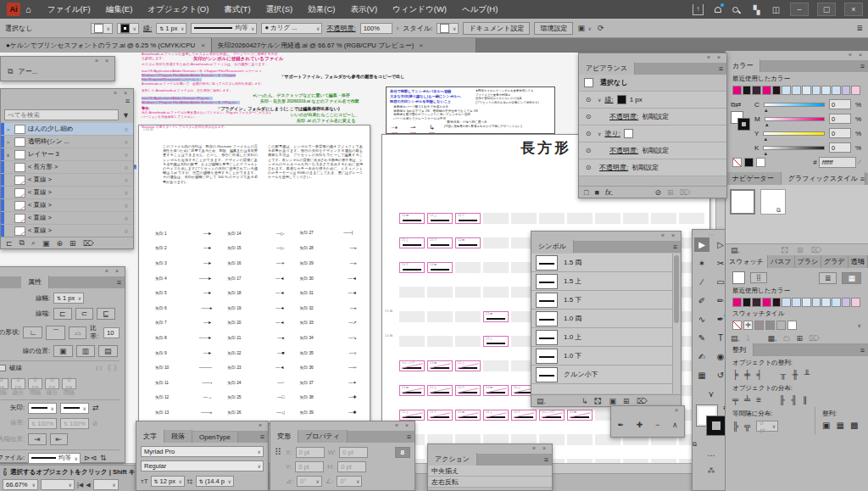 The image size is (868, 491). What do you see at coordinates (860, 326) in the screenshot?
I see `scroll-down-icon: ∨` at bounding box center [860, 326].